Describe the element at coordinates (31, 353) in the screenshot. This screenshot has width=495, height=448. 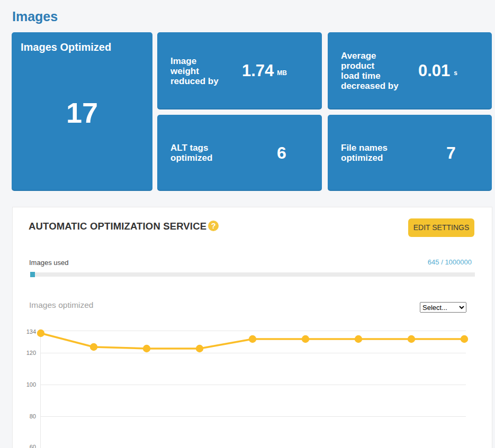
I see `svg-text: 120` at that location.